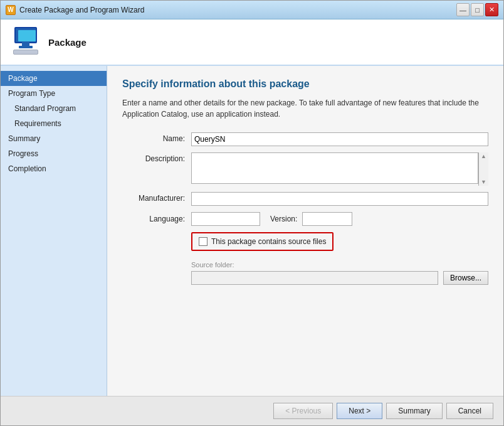  What do you see at coordinates (157, 219) in the screenshot?
I see `language-label: Language:` at bounding box center [157, 219].